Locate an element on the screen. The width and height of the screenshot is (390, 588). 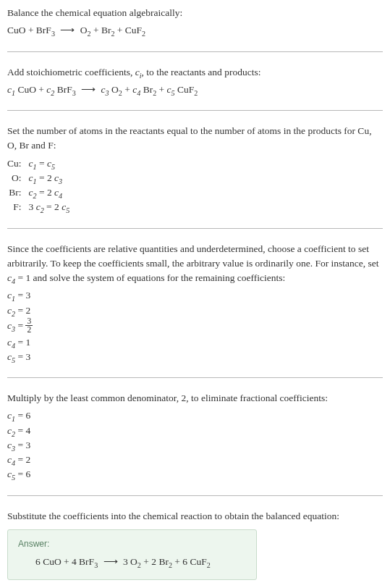
eq-r3-sub: 2 is located at coordinates (143, 33).